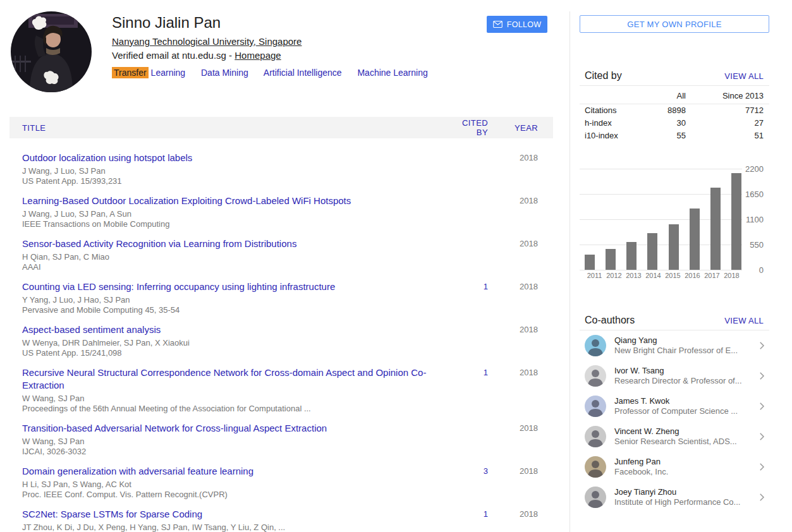 This screenshot has height=532, width=792. I want to click on coauthor-item: Vincent W. Zheng Senior Research Scienti…, so click(674, 437).